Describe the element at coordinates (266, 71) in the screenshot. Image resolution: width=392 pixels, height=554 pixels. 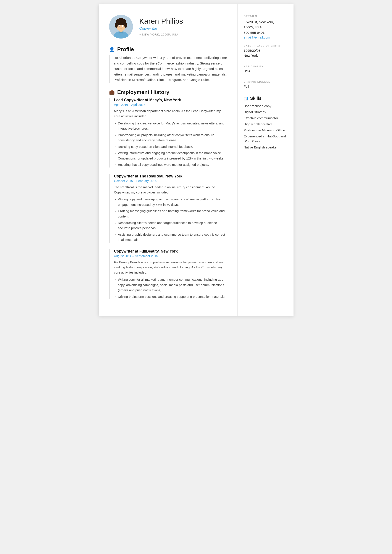
I see `nationality-value: USA` at that location.